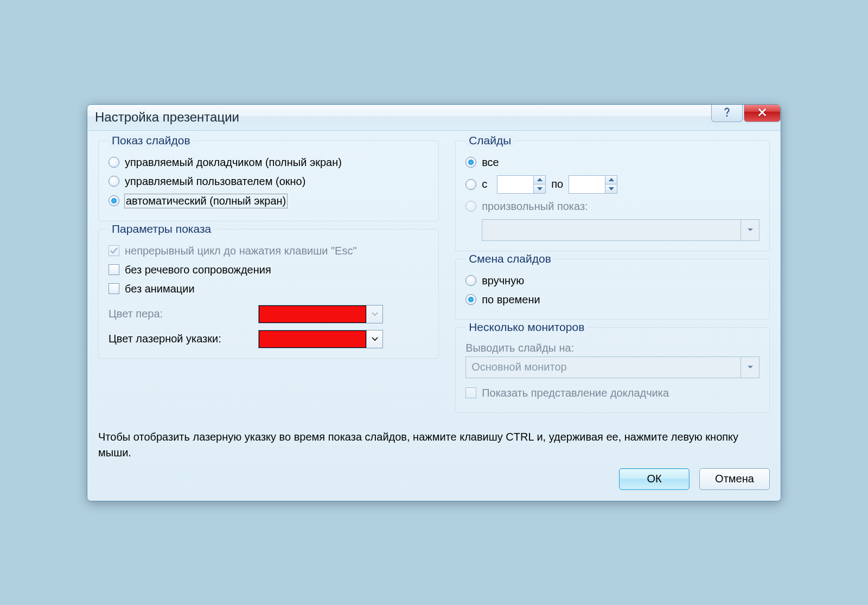 This screenshot has width=868, height=605. I want to click on radio-advance-timings: по времени, so click(612, 300).